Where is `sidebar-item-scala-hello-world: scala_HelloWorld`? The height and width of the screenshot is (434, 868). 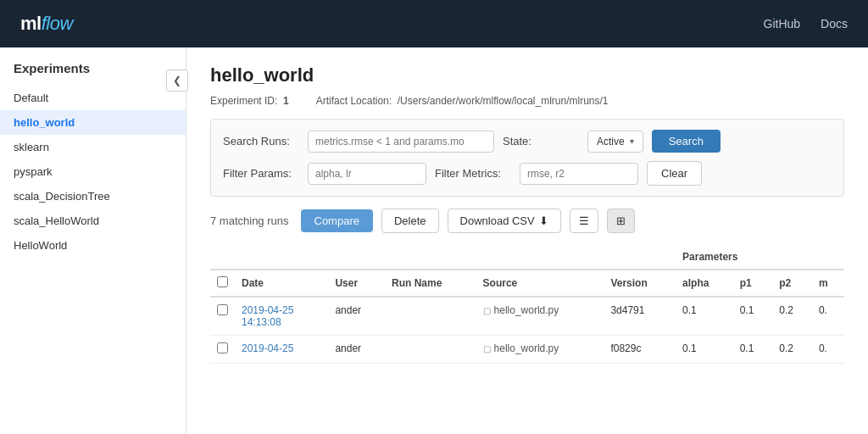
sidebar-item-scala-hello-world: scala_HelloWorld is located at coordinates (93, 220).